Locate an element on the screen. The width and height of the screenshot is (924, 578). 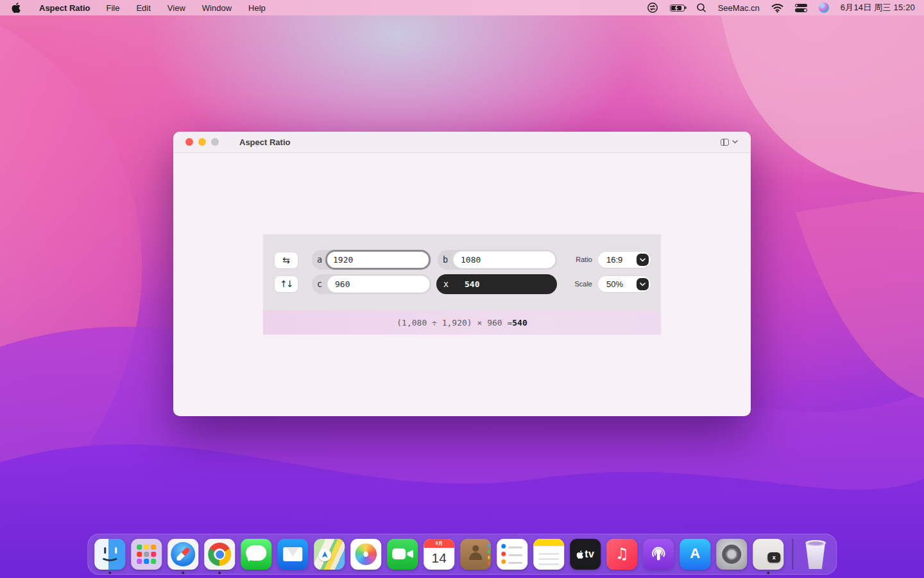
swap-vertical-button: ↑↓ is located at coordinates (286, 284).